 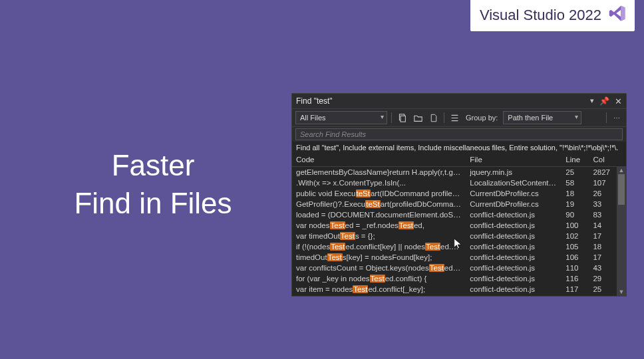 I want to click on table-row: if (!(nodesTested.conflict[key] || nodes…, so click(x=459, y=247).